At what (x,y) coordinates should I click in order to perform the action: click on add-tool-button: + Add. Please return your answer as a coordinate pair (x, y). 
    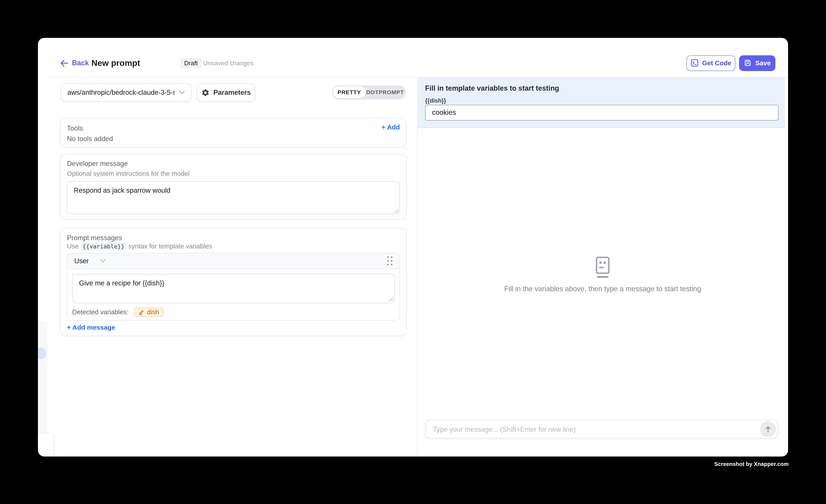
    Looking at the image, I should click on (391, 127).